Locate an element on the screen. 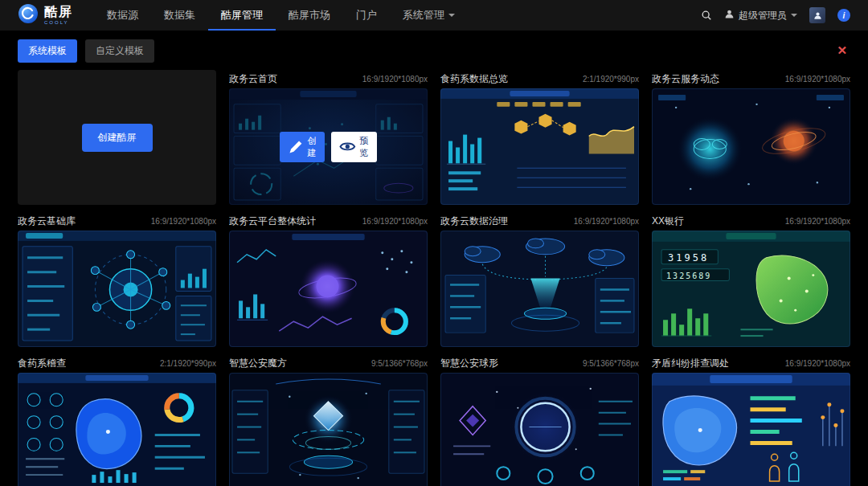  card-header: XX银行 16:9/1920*1080px is located at coordinates (751, 222).